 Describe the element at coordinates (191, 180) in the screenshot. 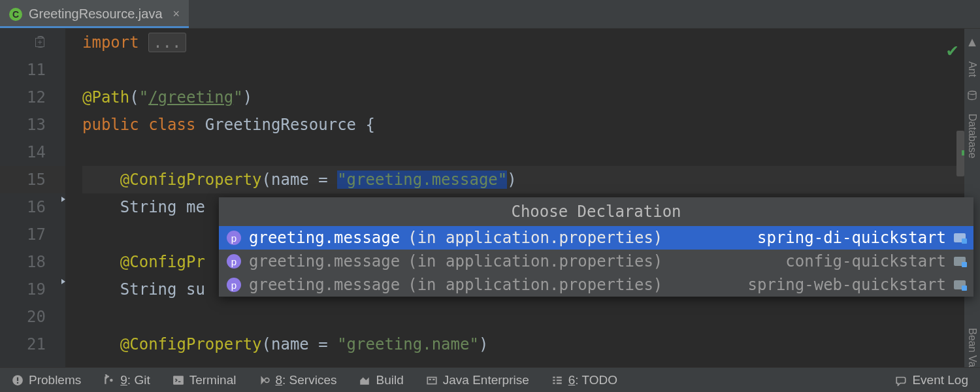

I see `annotation: @ConfigProperty` at that location.